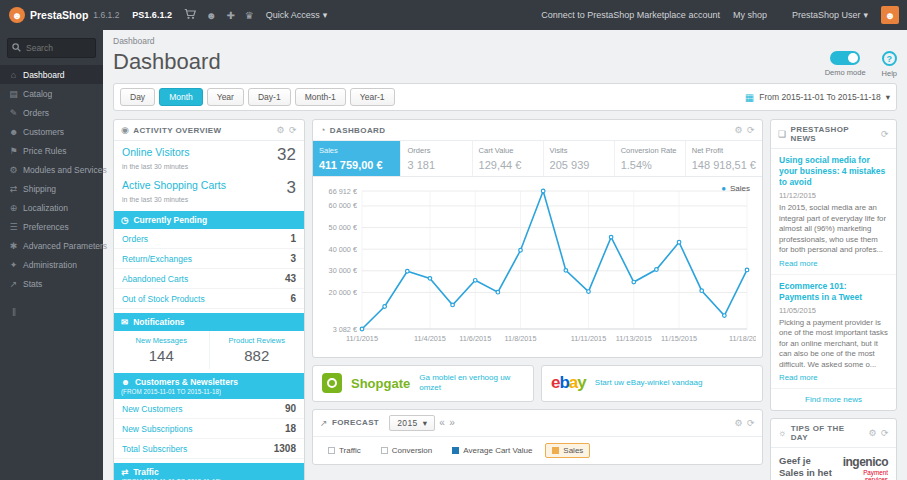 The image size is (907, 480). What do you see at coordinates (492, 450) in the screenshot?
I see `forecast-legend-average-cart-value: Average Cart Value` at bounding box center [492, 450].